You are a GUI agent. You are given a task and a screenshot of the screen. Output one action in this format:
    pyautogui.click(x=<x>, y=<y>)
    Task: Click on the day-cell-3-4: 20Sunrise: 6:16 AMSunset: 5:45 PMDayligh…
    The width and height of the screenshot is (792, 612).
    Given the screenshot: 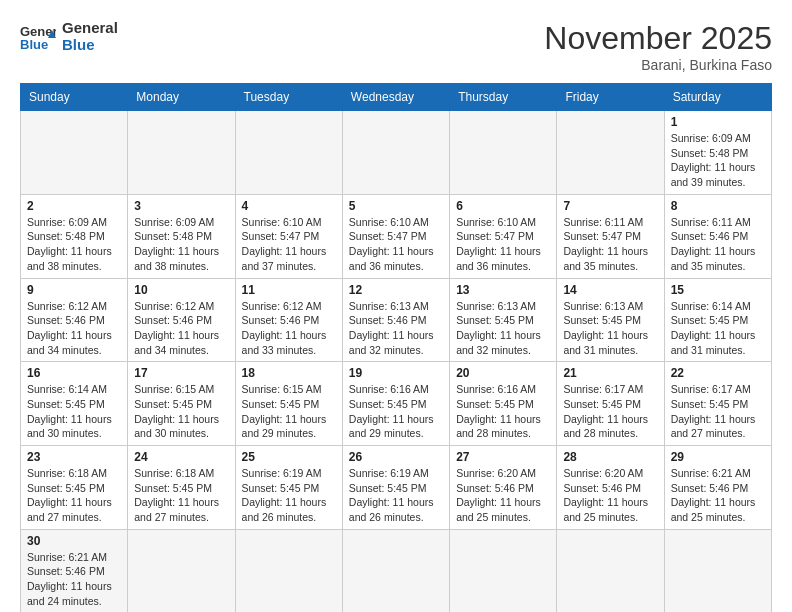 What is the action you would take?
    pyautogui.click(x=504, y=404)
    